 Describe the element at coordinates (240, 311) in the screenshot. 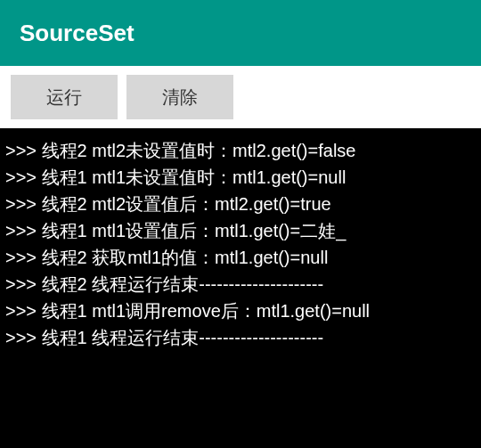

I see `console-line: >>> 线程1 mtl1调用remove后：mtl1.get()=null` at that location.